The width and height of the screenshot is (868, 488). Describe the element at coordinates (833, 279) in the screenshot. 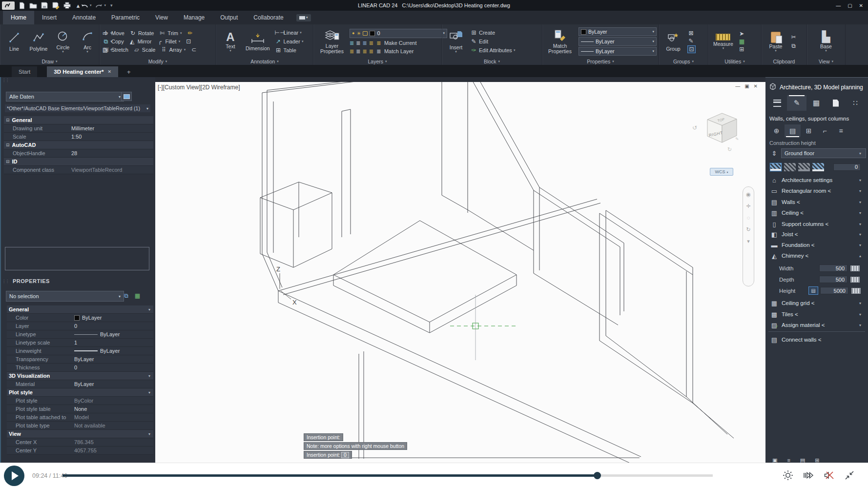

I see `chimney-depth-input: 500` at that location.